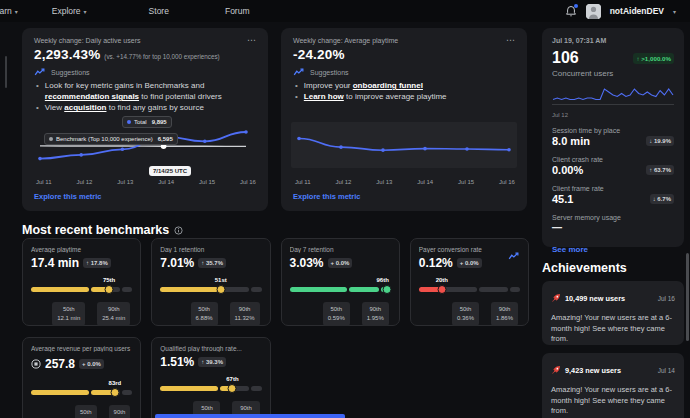 This screenshot has width=690, height=418. I want to click on benchmark-title: Average revenue per paying users, so click(82, 348).